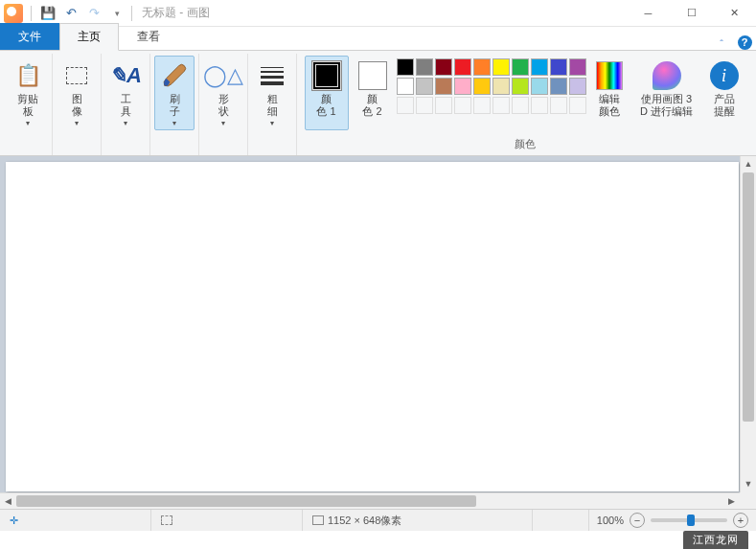  I want to click on clipboard-icon: 📋, so click(28, 76).